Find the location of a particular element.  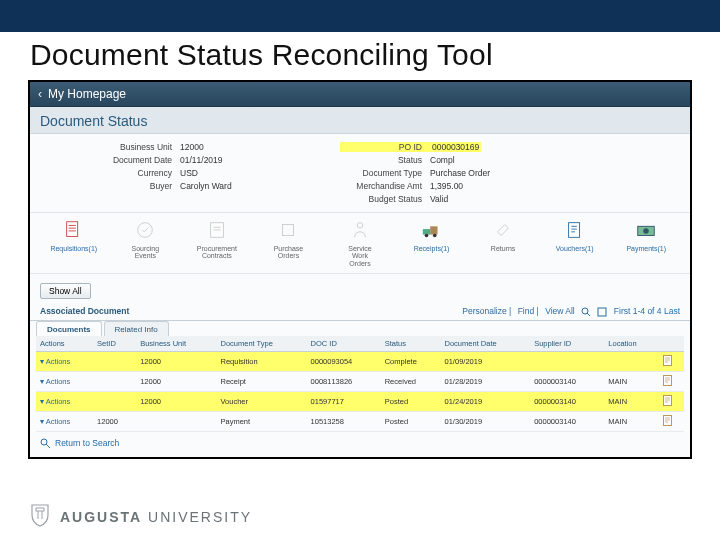

status-value: Compl is located at coordinates (442, 160).